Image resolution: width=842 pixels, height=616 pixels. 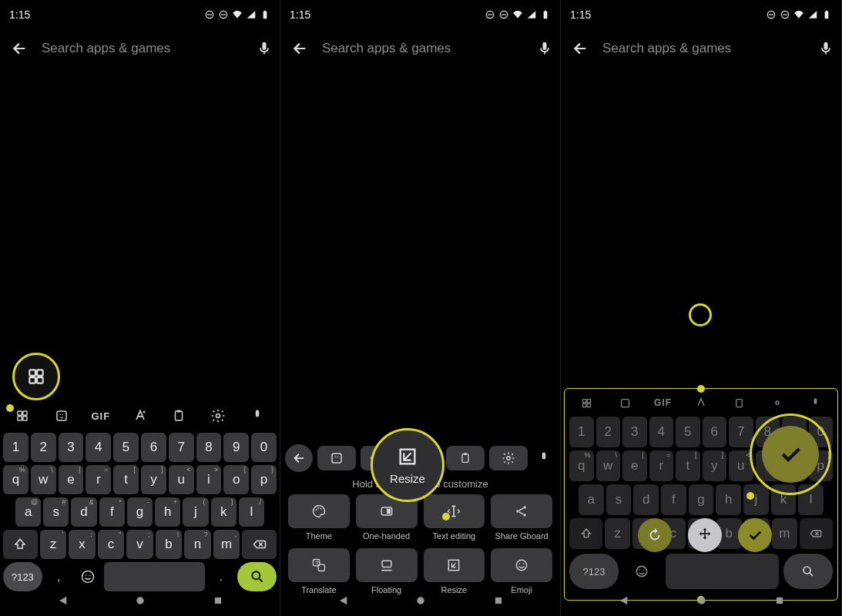 I want to click on toolbar-clipboard, so click(x=465, y=458).